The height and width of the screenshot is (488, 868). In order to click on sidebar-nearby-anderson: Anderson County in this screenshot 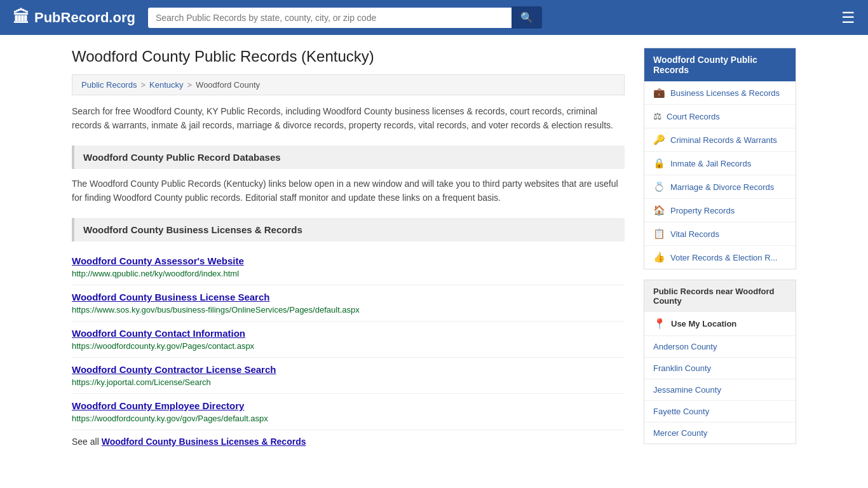, I will do `click(720, 347)`.